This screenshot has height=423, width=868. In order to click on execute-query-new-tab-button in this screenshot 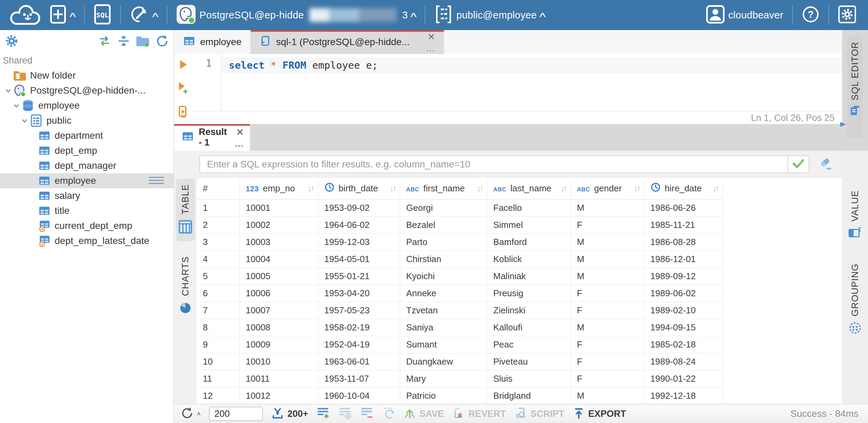, I will do `click(183, 88)`.